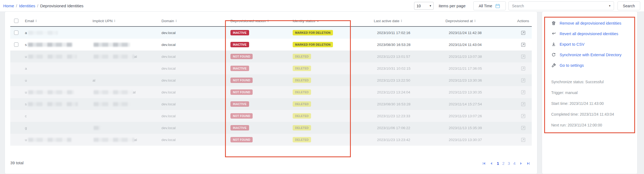 The width and height of the screenshot is (644, 174). I want to click on status-badge: DELETED, so click(302, 116).